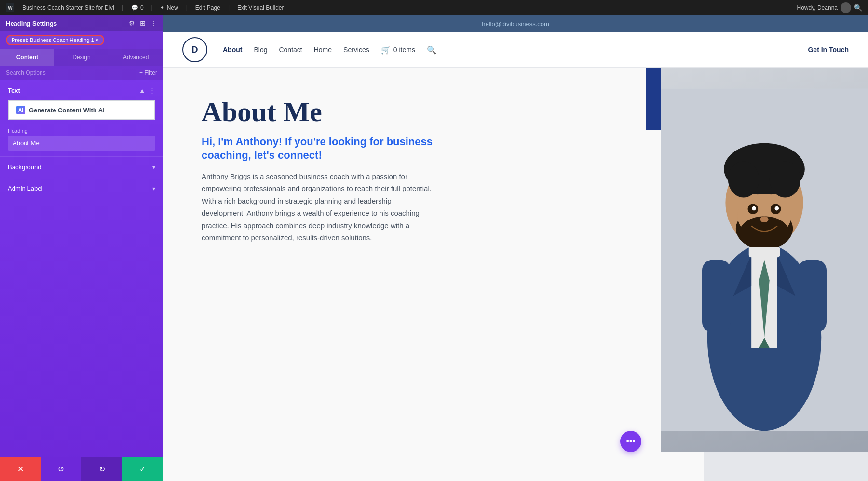 This screenshot has width=868, height=481. What do you see at coordinates (68, 8) in the screenshot?
I see `site-name: Business Coach Starter Site for Divi` at bounding box center [68, 8].